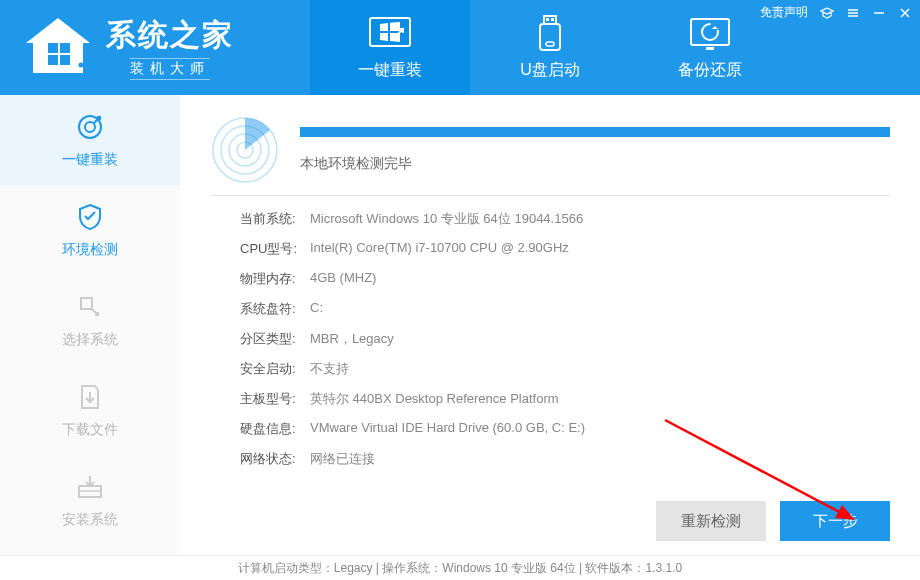 This screenshot has width=920, height=580. I want to click on info-row: 网络状态:网络已连接, so click(565, 459).